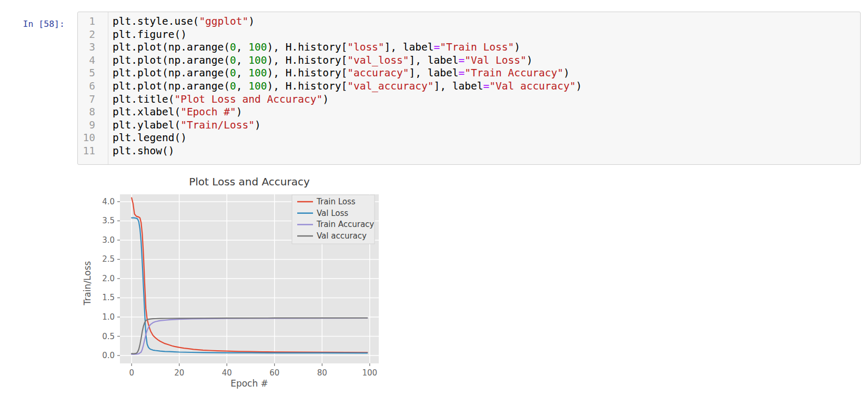 This screenshot has width=868, height=415. I want to click on tick-label-y: 0.5, so click(108, 337).